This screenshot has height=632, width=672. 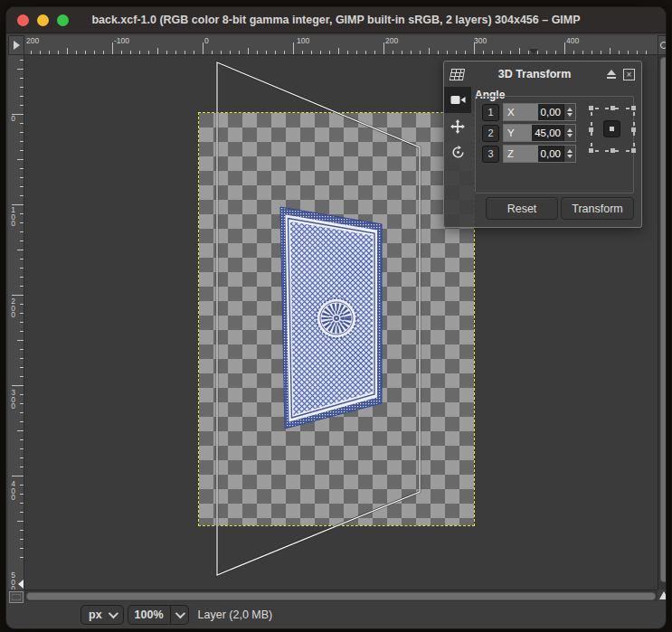 I want to click on pivot-bc, so click(x=612, y=146).